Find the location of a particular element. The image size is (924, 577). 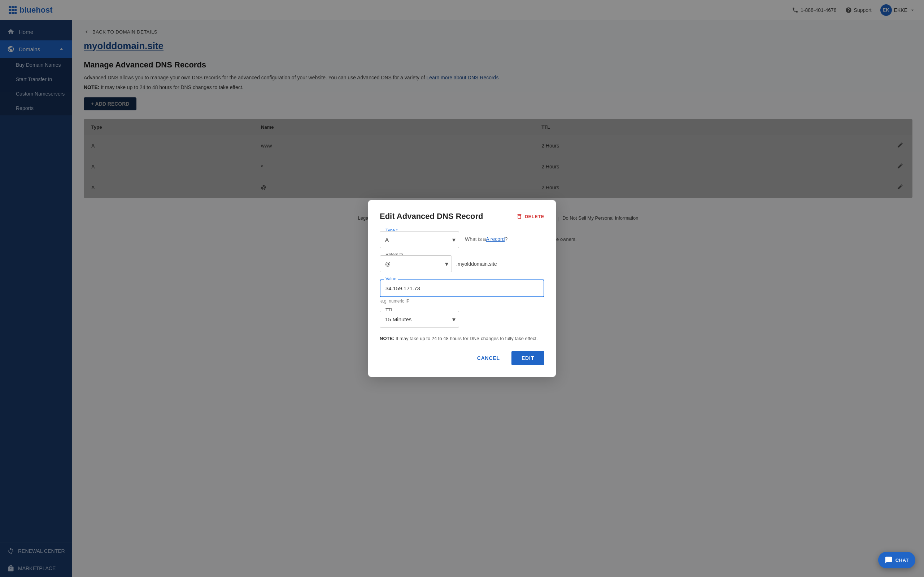

type-row: Type * A AAAA CNAME MX TXT SRV CAA ▾ Wha… is located at coordinates (462, 240).